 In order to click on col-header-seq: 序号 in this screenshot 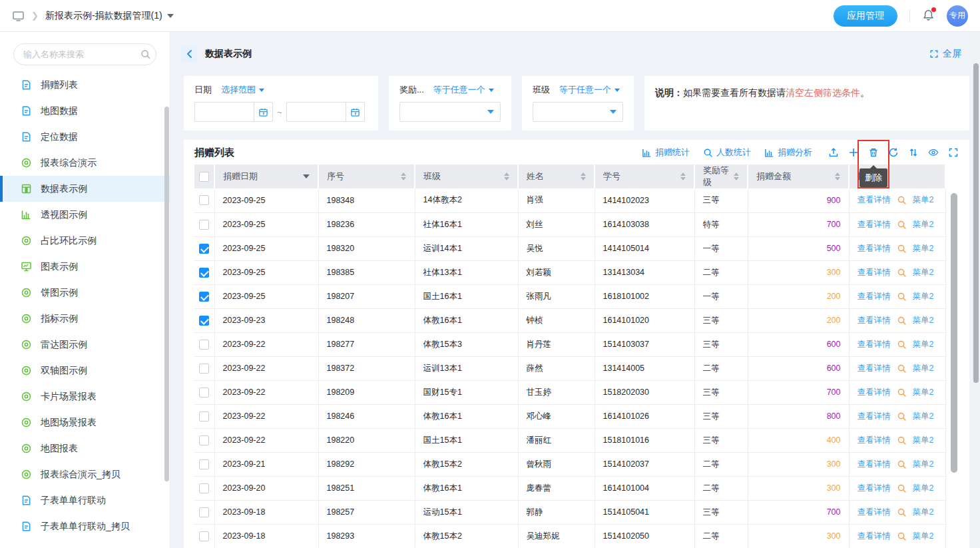, I will do `click(366, 176)`.